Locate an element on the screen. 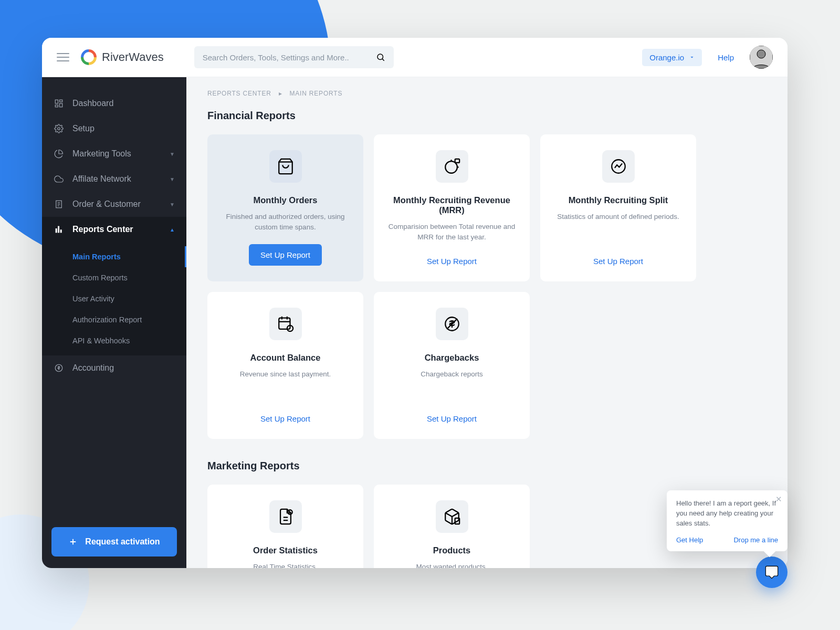 This screenshot has width=840, height=630. bar-chart-icon is located at coordinates (59, 229).